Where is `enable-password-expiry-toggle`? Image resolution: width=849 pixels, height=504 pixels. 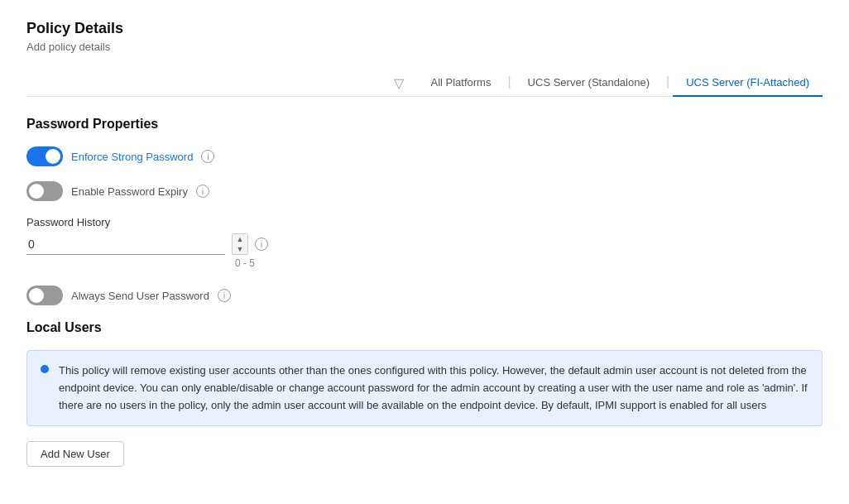
enable-password-expiry-toggle is located at coordinates (45, 191).